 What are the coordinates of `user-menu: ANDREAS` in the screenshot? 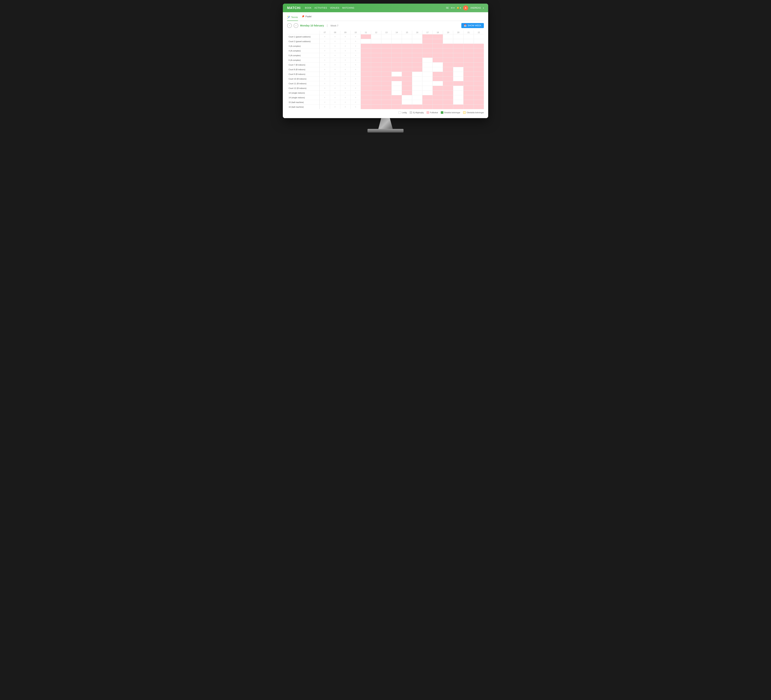 It's located at (476, 8).